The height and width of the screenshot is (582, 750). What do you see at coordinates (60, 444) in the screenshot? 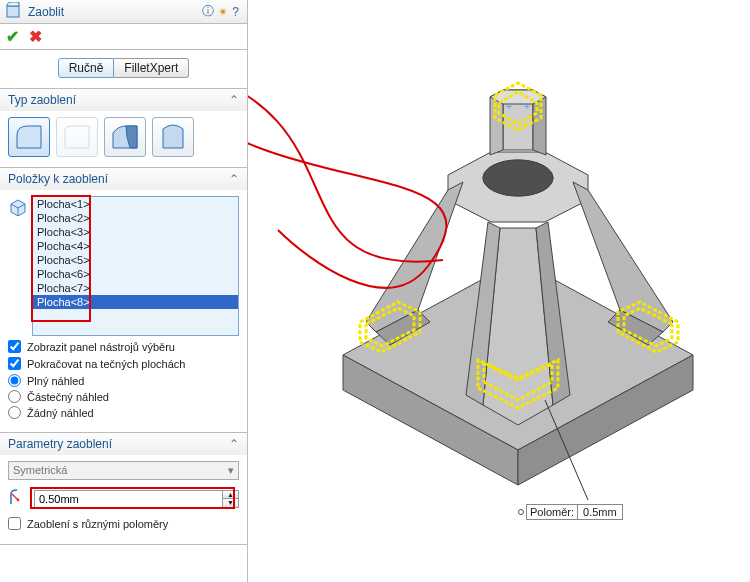
I see `section-title-params: Parametry zaoblení` at bounding box center [60, 444].